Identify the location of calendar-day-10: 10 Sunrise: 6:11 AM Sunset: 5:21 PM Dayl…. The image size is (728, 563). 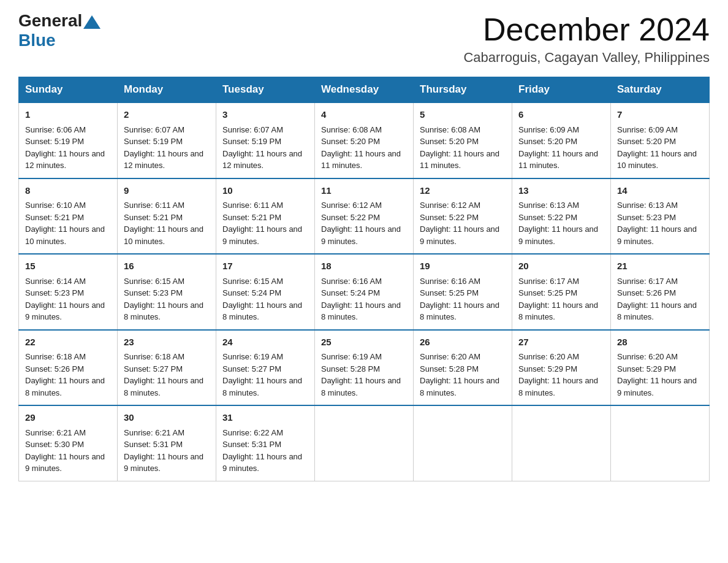
(266, 216).